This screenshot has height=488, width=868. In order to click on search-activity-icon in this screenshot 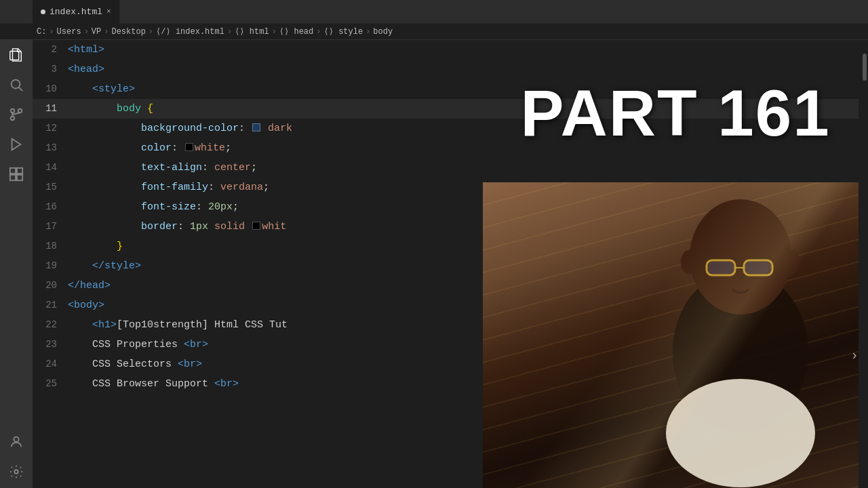, I will do `click(16, 85)`.